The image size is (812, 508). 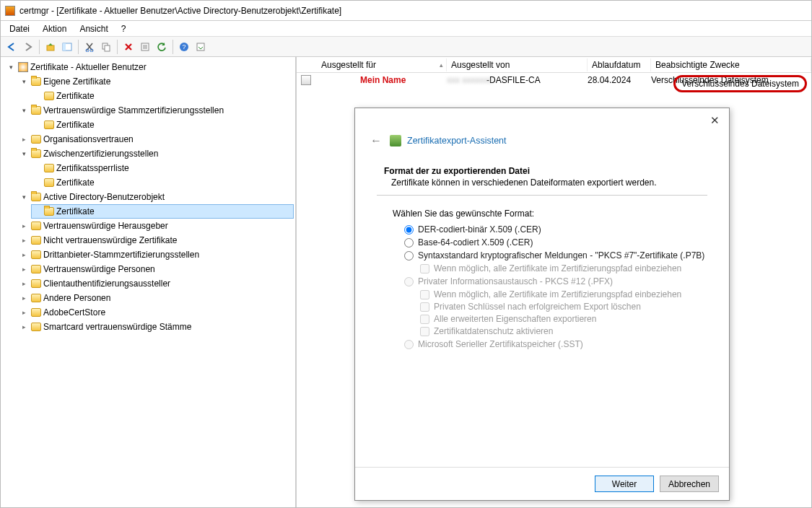 What do you see at coordinates (424, 307) in the screenshot?
I see `check-pfx-delkey` at bounding box center [424, 307].